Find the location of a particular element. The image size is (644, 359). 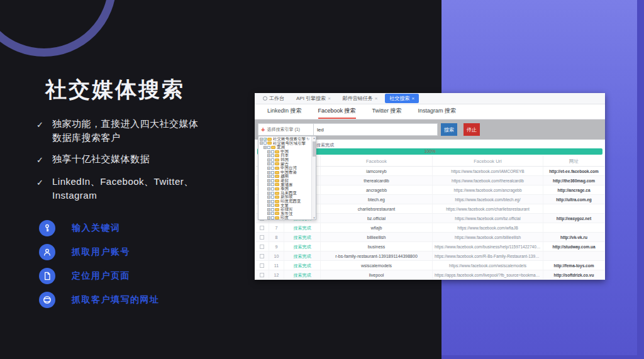

tree-item: +蒙古 is located at coordinates (284, 165).